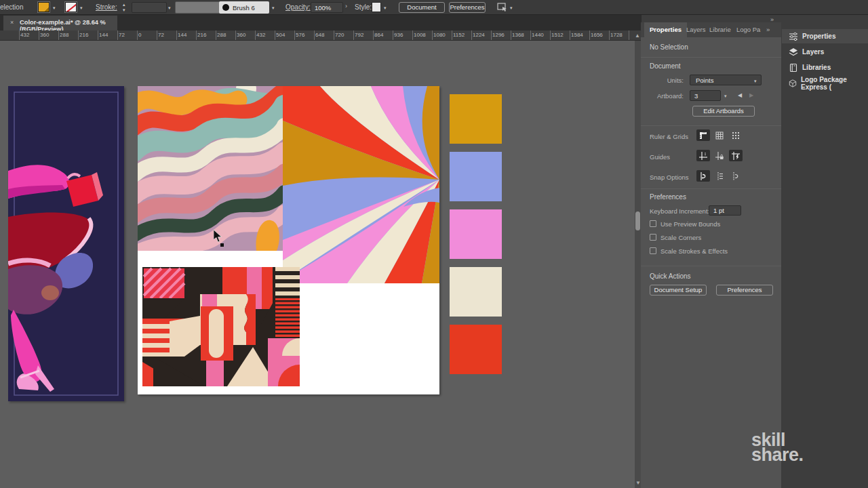 The image size is (868, 488). I want to click on fill-color-swatch, so click(43, 7).